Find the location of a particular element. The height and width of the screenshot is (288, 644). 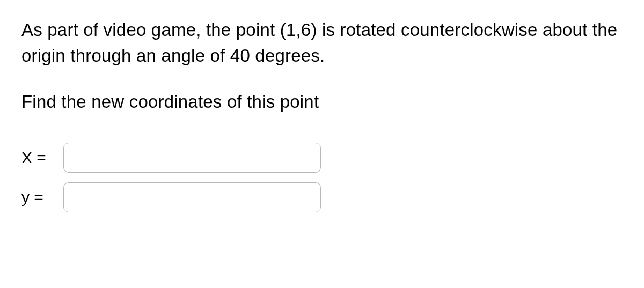

x-input is located at coordinates (192, 158).